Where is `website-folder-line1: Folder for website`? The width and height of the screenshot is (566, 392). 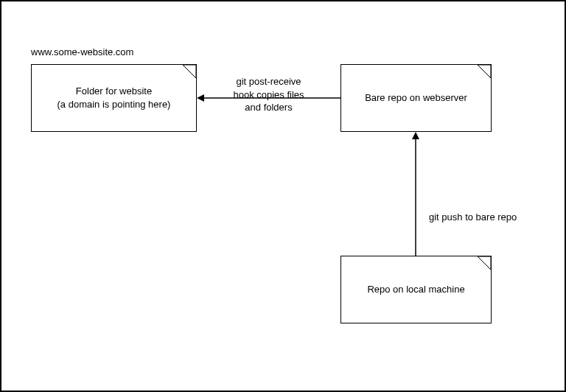
website-folder-line1: Folder for website is located at coordinates (113, 91).